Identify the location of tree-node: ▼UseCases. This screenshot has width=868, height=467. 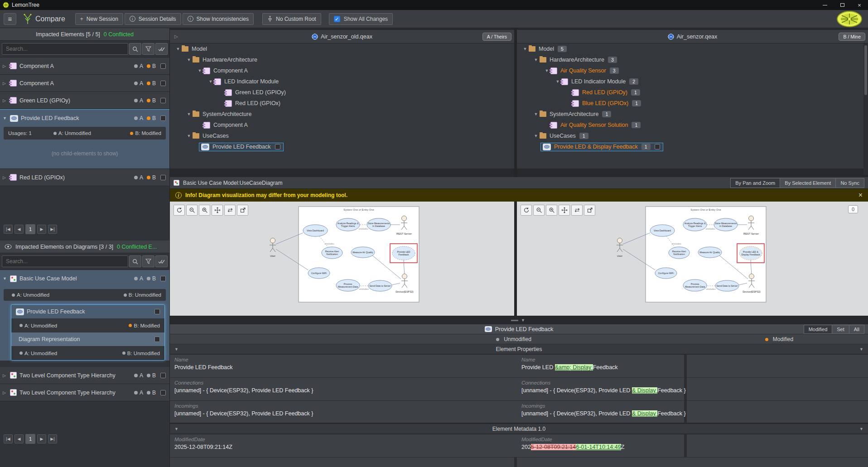
(342, 136).